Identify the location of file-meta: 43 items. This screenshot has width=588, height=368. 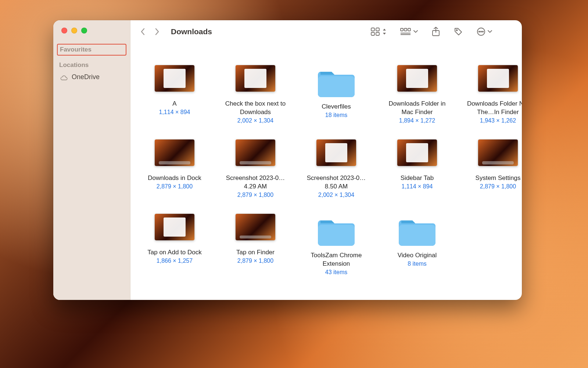
(336, 272).